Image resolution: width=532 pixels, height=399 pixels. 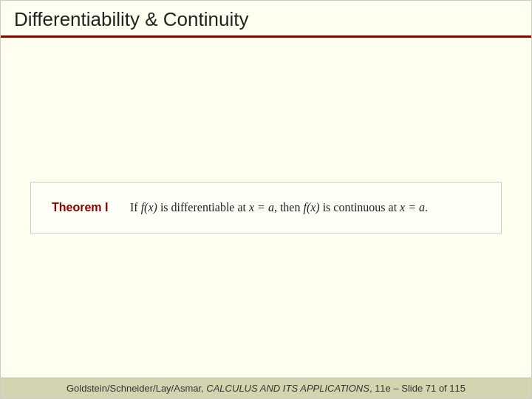 What do you see at coordinates (85, 208) in the screenshot?
I see `theorem-label: Theorem I` at bounding box center [85, 208].